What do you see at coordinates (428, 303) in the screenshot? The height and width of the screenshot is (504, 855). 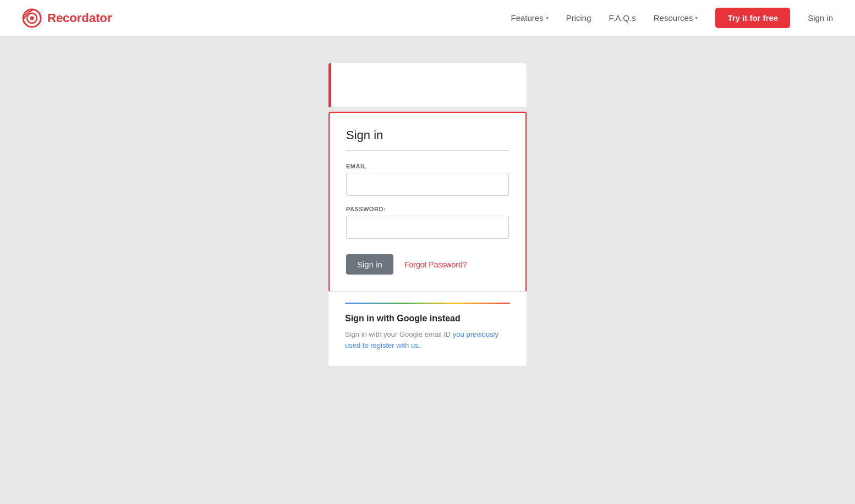 I see `google-divider` at bounding box center [428, 303].